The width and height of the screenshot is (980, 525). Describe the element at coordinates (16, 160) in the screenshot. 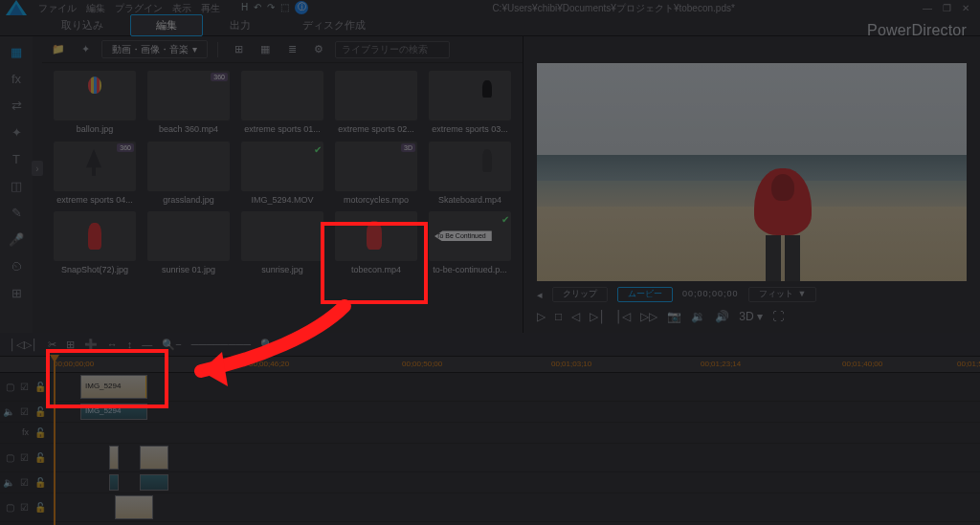

I see `side-tool-4: T` at that location.